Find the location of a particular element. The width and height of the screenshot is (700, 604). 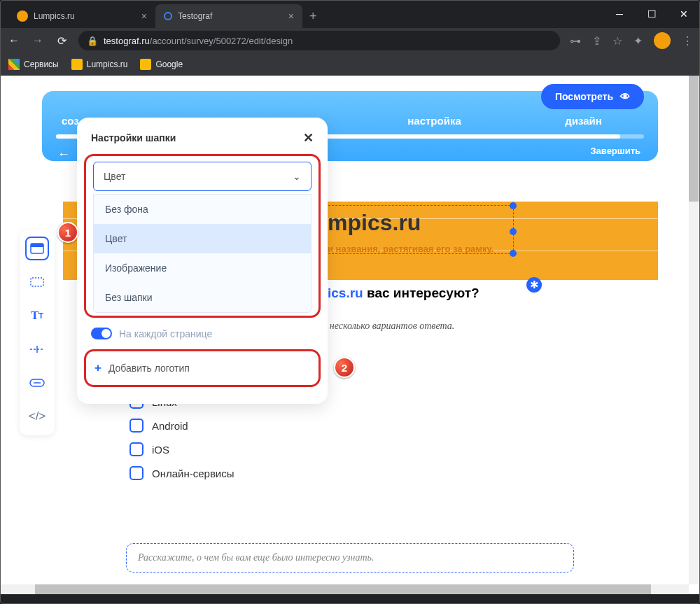

header-type-dropdown: Без фона Цвет Изображение Без шапки is located at coordinates (202, 253).